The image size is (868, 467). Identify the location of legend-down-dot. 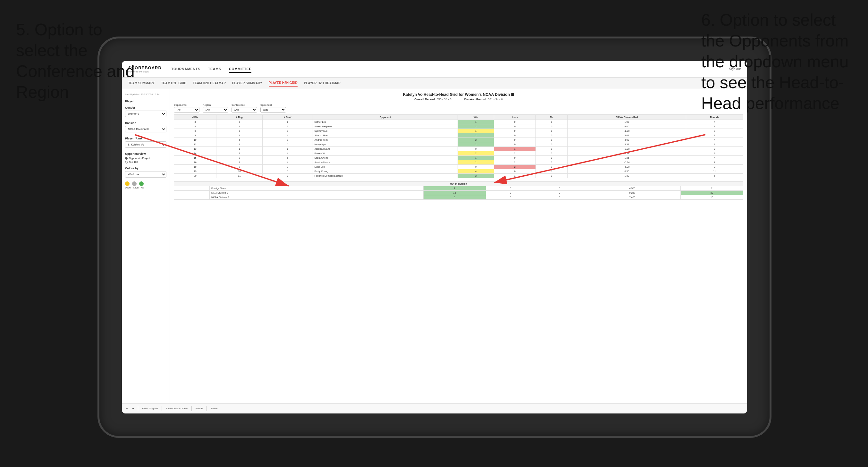
(127, 184).